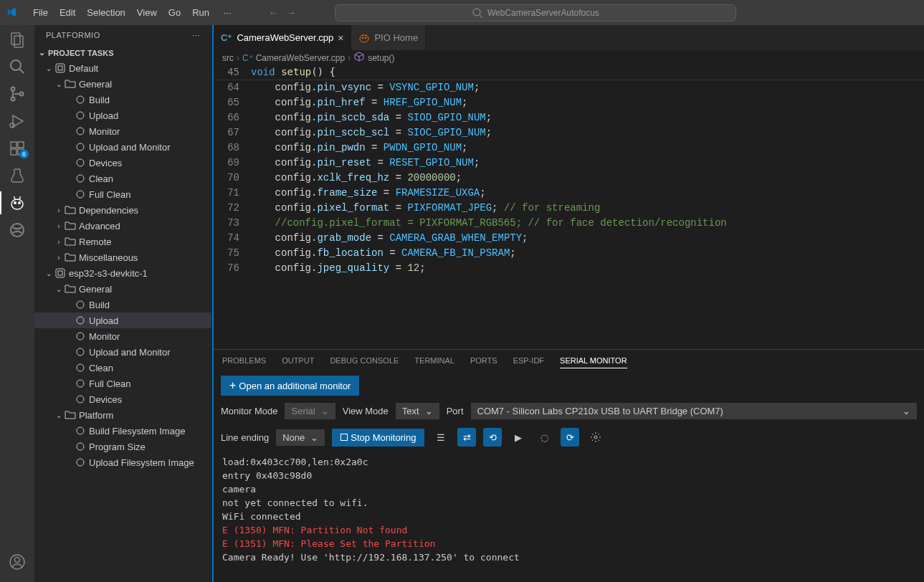 The height and width of the screenshot is (582, 924). What do you see at coordinates (40, 13) in the screenshot?
I see `menu-file: File` at bounding box center [40, 13].